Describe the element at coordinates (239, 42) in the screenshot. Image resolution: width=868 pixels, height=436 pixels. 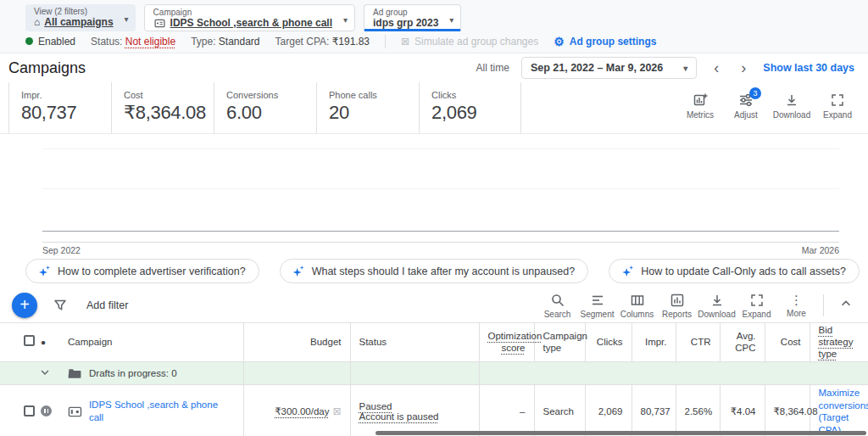
I see `type-value: Standard` at that location.